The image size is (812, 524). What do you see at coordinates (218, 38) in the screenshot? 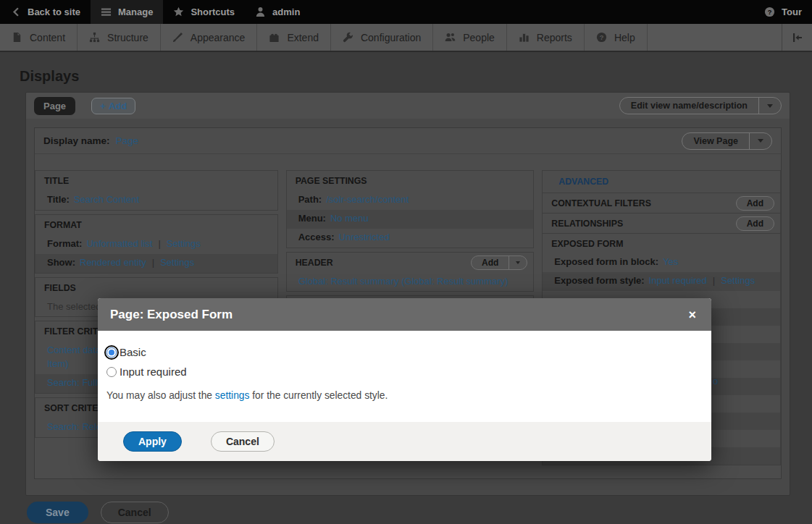
I see `toolbar-item-label: Appearance` at bounding box center [218, 38].